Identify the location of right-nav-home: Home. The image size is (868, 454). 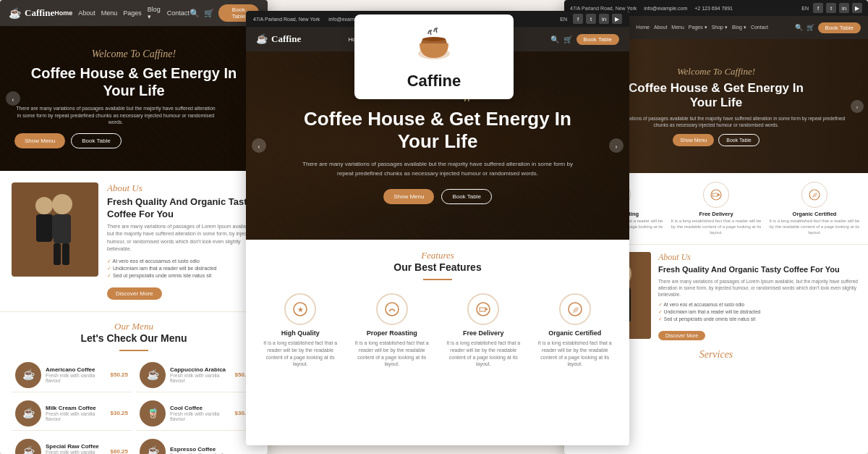
(642, 28).